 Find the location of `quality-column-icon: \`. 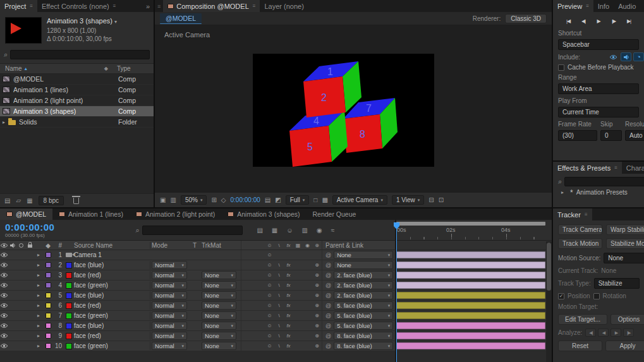

quality-column-icon: \ is located at coordinates (279, 245).